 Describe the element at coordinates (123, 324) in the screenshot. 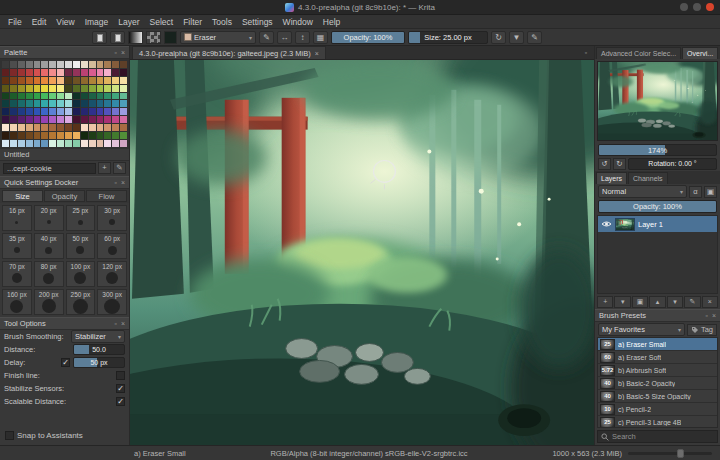

I see `close-docker-icon: ×` at that location.